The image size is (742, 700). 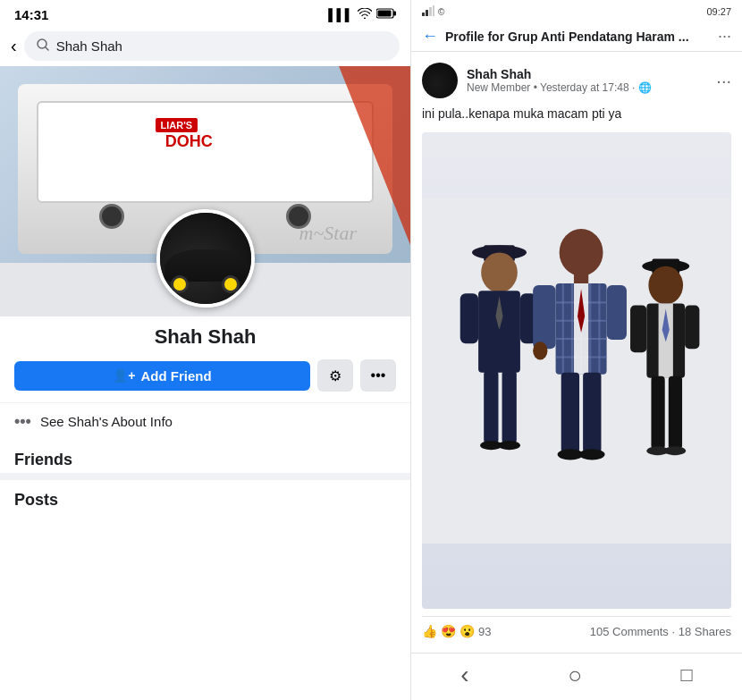 I want to click on car-photo, so click(x=206, y=258).